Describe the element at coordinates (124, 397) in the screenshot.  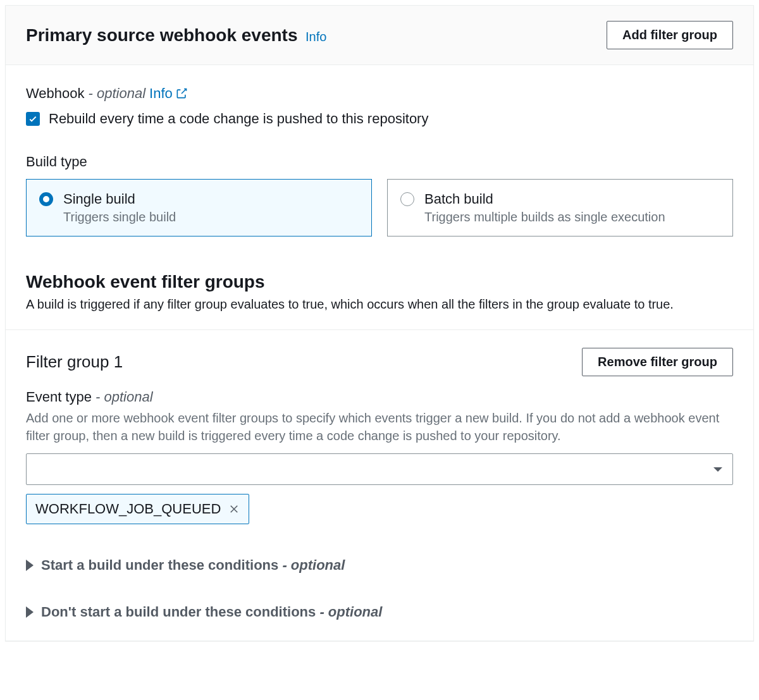
I see `event-type-optional: - optional` at that location.